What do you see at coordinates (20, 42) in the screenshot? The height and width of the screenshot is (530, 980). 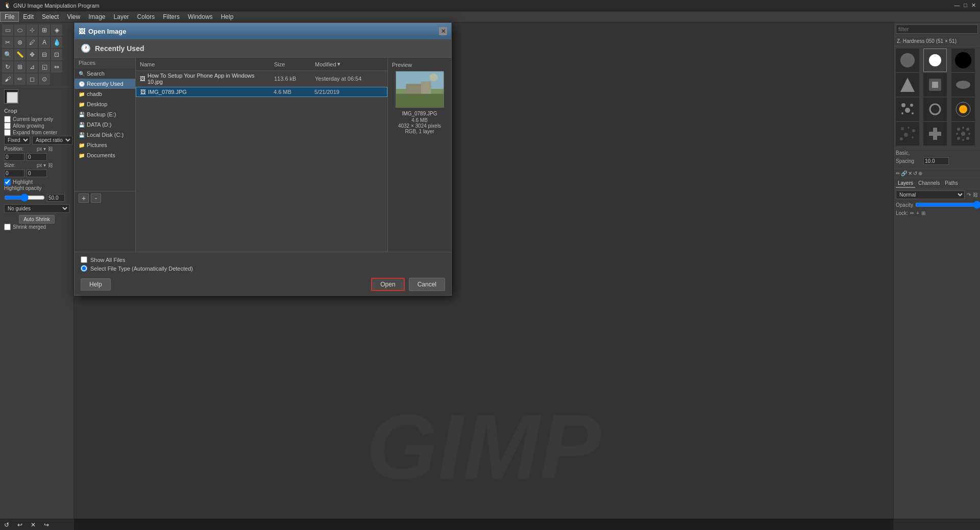 I see `tool-foreground-select: ⊛` at bounding box center [20, 42].